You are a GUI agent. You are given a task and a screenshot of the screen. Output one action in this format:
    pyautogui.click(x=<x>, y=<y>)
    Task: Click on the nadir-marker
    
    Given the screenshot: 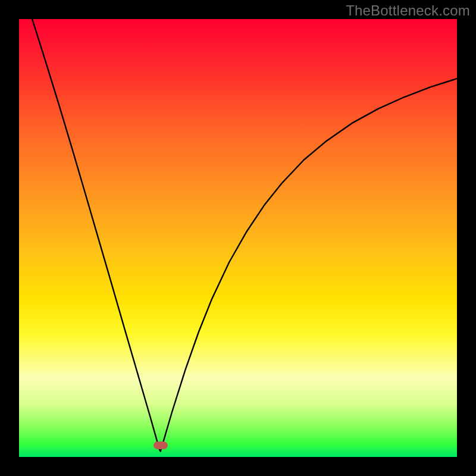 What is the action you would take?
    pyautogui.click(x=161, y=445)
    